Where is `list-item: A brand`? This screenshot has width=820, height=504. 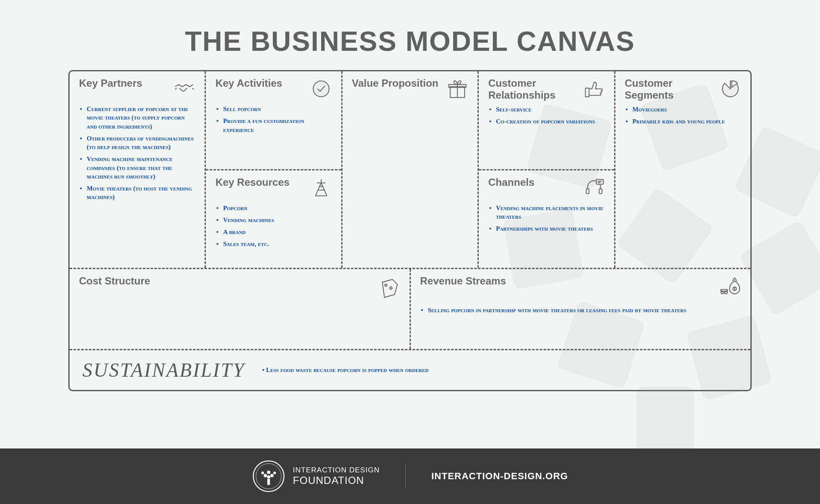
list-item: A brand is located at coordinates (275, 232).